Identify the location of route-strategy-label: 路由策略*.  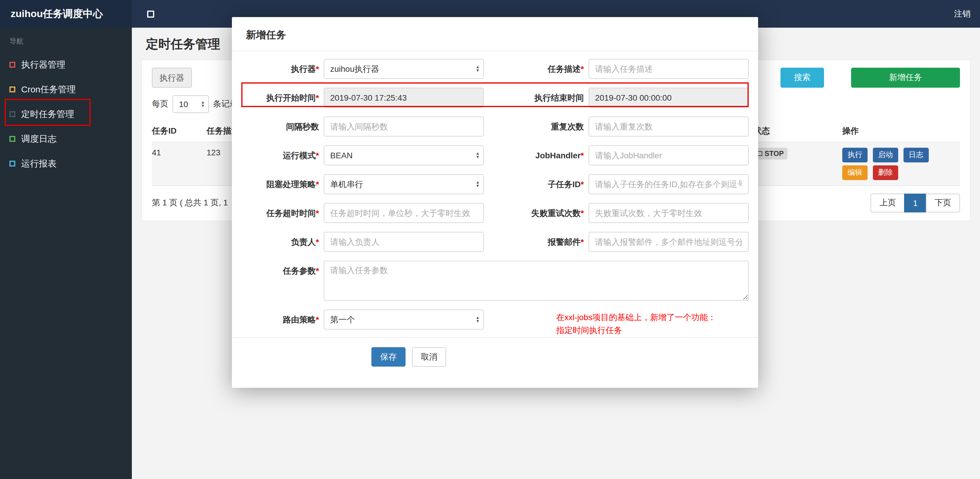
(281, 323).